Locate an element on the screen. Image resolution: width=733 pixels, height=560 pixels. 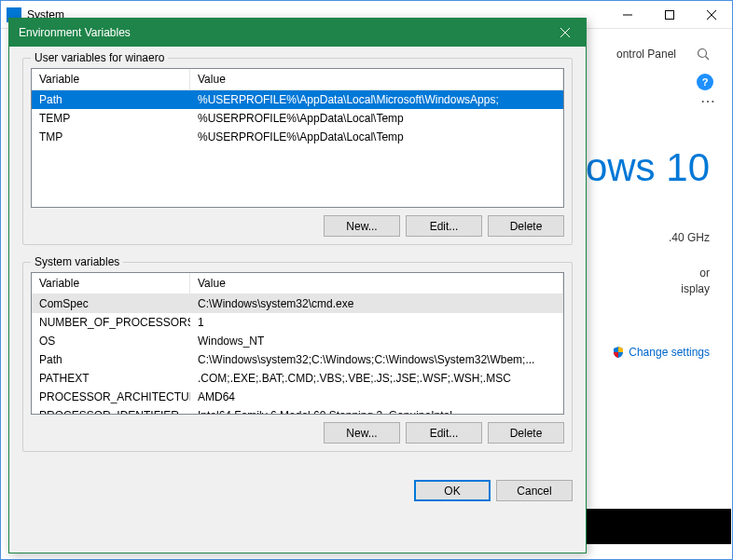
variable-value-cell: C:\Windows\system32;C:\Windows;C:\Window… is located at coordinates (377, 360).